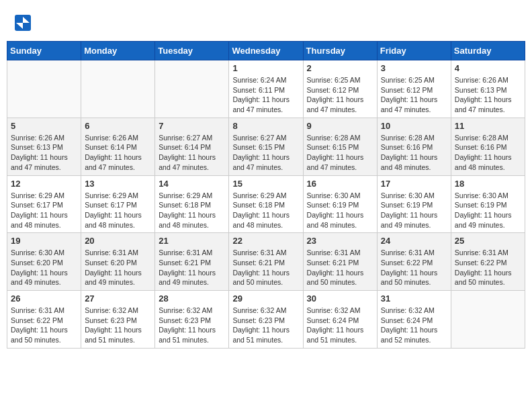 The height and width of the screenshot is (411, 532). I want to click on day-info: Sunrise: 6:24 AM Sunset: 6:11 PM Dayligh…, so click(266, 95).